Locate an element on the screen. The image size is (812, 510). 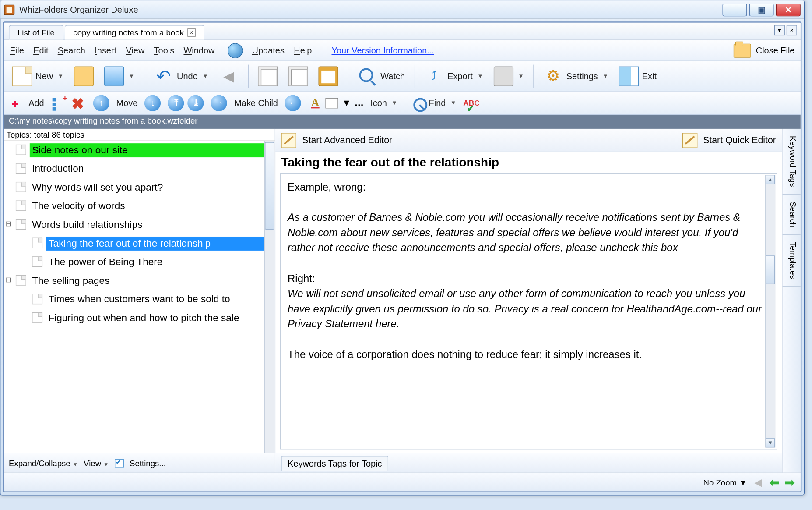
add-button: Add is located at coordinates (36, 103).